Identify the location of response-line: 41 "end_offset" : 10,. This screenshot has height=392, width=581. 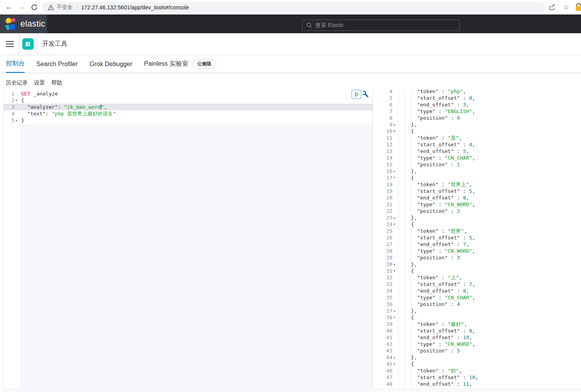
(477, 337).